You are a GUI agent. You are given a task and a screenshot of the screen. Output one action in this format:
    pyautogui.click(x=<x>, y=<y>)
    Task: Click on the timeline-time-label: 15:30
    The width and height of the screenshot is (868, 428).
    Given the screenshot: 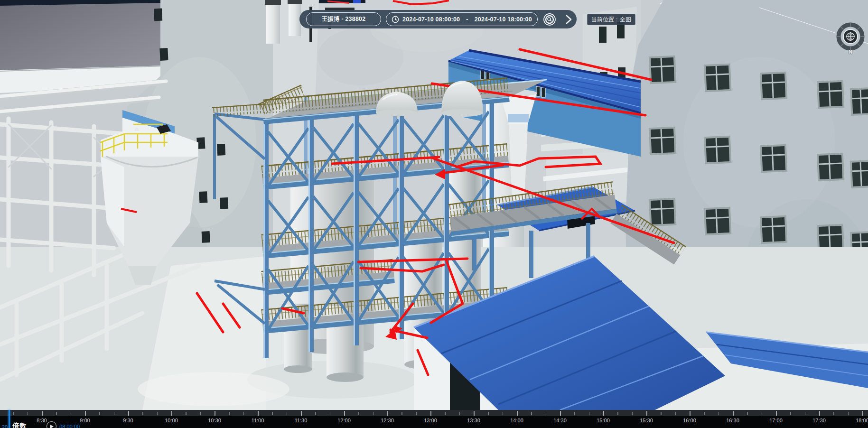 What is the action you would take?
    pyautogui.click(x=646, y=420)
    